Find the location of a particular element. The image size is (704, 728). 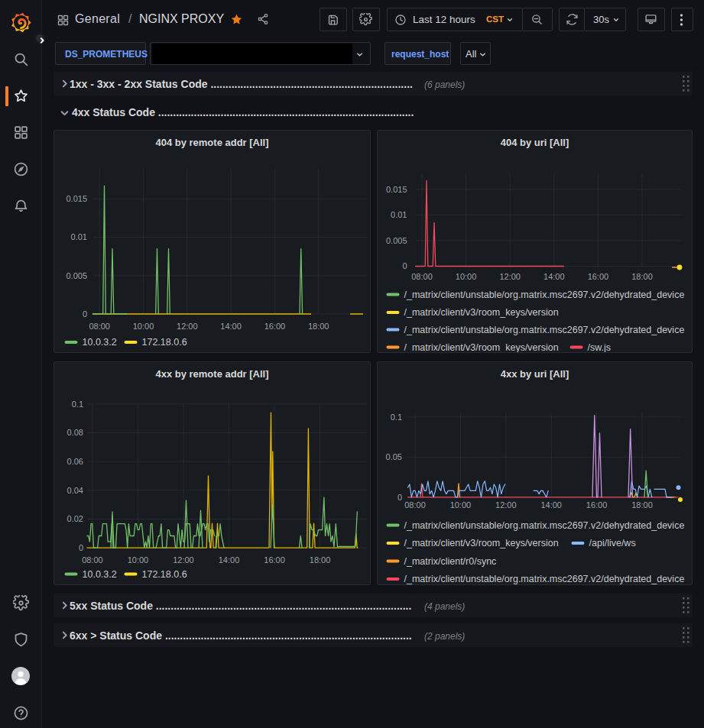

svg-text: /sw.js is located at coordinates (599, 348).